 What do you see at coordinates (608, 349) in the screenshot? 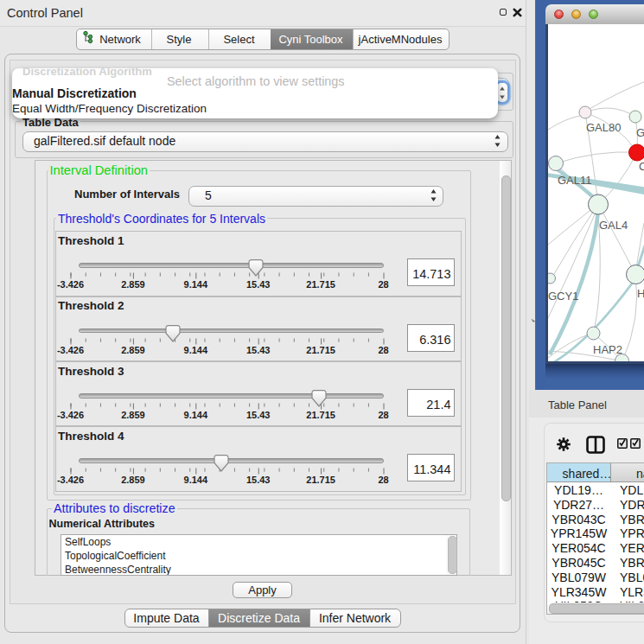
I see `svg-text: HAP2` at bounding box center [608, 349].